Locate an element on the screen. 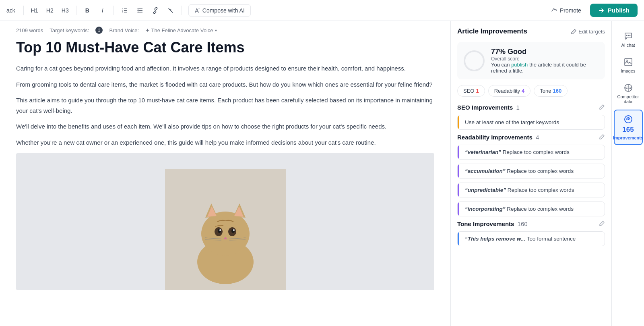 The width and height of the screenshot is (644, 326). publish-link: publish is located at coordinates (519, 64).